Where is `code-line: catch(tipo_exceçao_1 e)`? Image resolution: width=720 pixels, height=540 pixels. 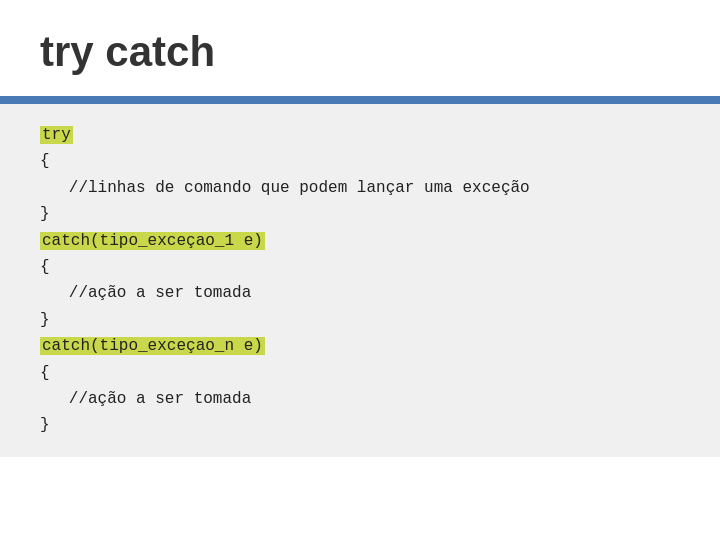 code-line: catch(tipo_exceçao_1 e) is located at coordinates (360, 241).